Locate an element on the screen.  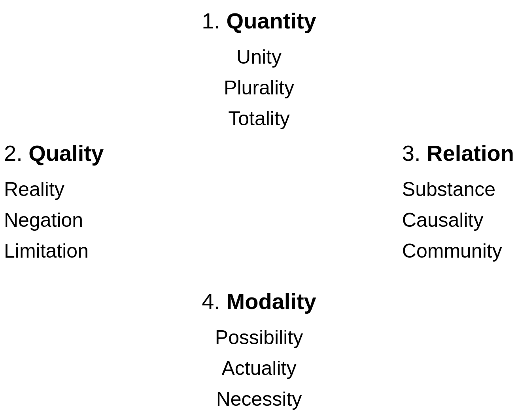
quantity-prefix: 1. is located at coordinates (214, 21).